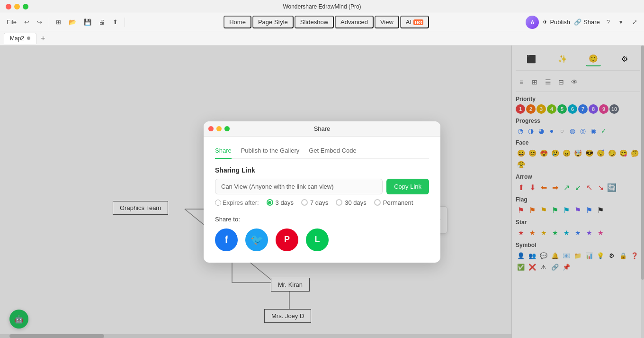 The image size is (644, 338). I want to click on radio-7days: 7 days, so click(314, 203).